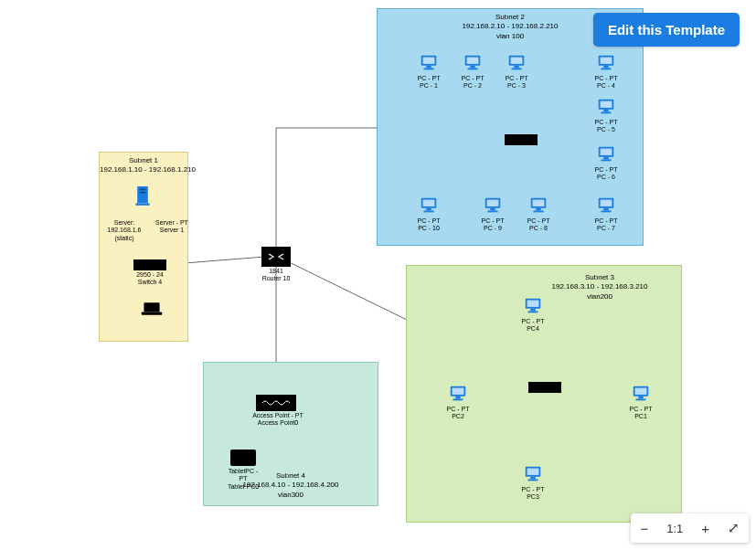  What do you see at coordinates (429, 214) in the screenshot?
I see `pc-10: PC - PTPC - 10` at bounding box center [429, 214].